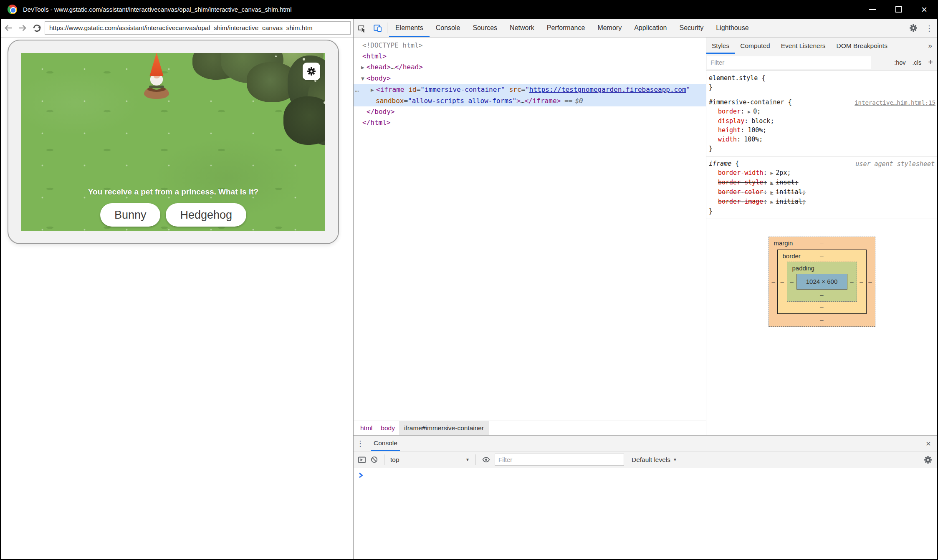  What do you see at coordinates (645, 460) in the screenshot?
I see `console-toolbar: top ▼ Default levels ▼` at bounding box center [645, 460].